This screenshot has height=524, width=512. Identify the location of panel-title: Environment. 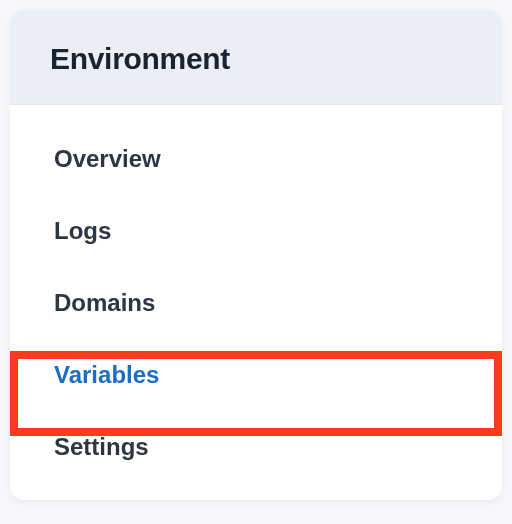
(256, 59).